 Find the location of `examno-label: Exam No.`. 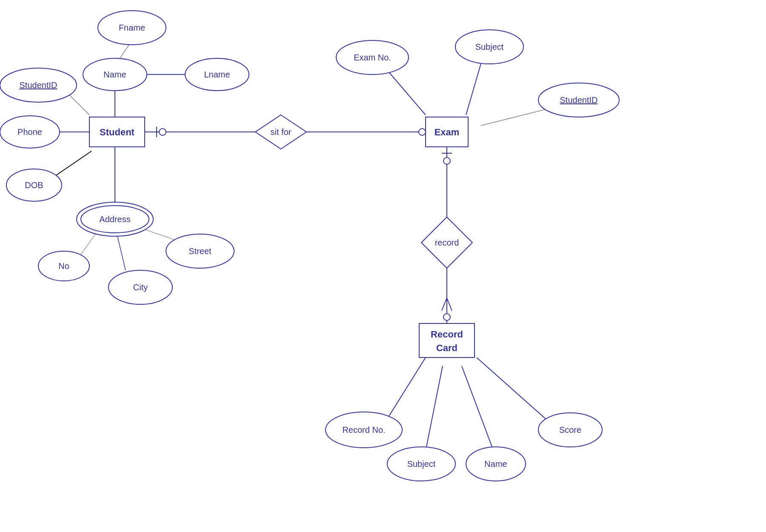

examno-label: Exam No. is located at coordinates (372, 57).